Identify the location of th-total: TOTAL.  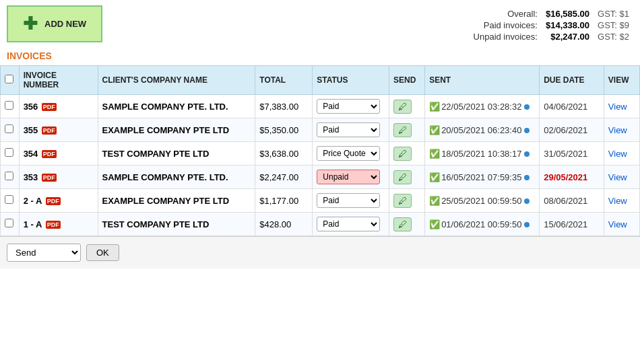
(284, 81).